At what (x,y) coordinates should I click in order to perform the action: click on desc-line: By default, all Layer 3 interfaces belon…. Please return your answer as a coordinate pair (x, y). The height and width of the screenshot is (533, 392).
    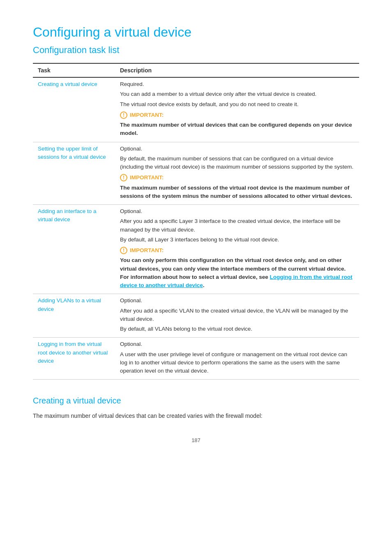
    Looking at the image, I should click on (237, 240).